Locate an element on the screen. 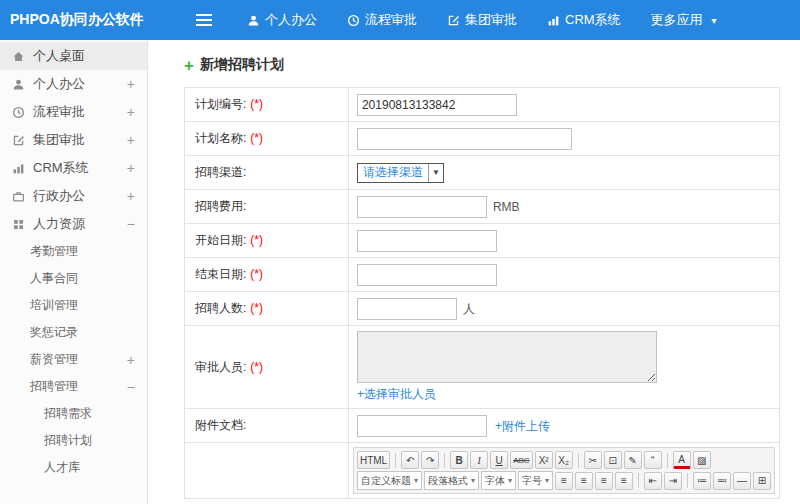  field-label: 结束日期: is located at coordinates (220, 274).